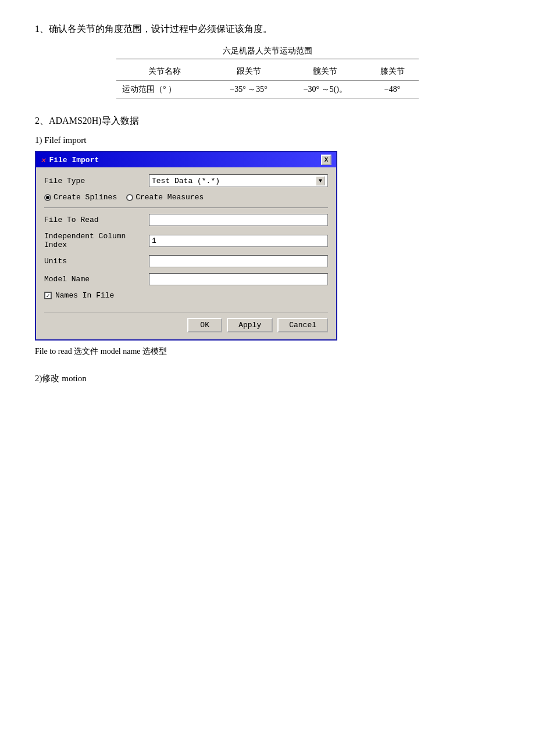 The height and width of the screenshot is (756, 535). What do you see at coordinates (165, 89) in the screenshot?
I see `cell-0-0: 运动范围（° ）` at bounding box center [165, 89].